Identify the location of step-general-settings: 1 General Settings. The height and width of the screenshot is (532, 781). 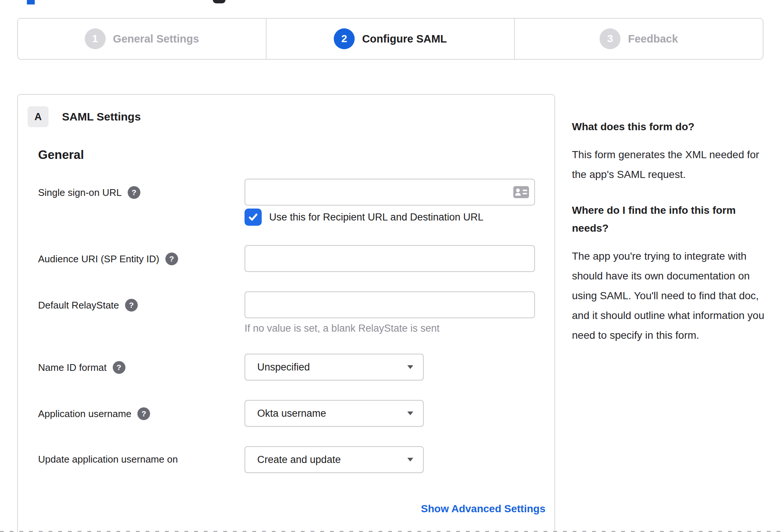
(142, 39).